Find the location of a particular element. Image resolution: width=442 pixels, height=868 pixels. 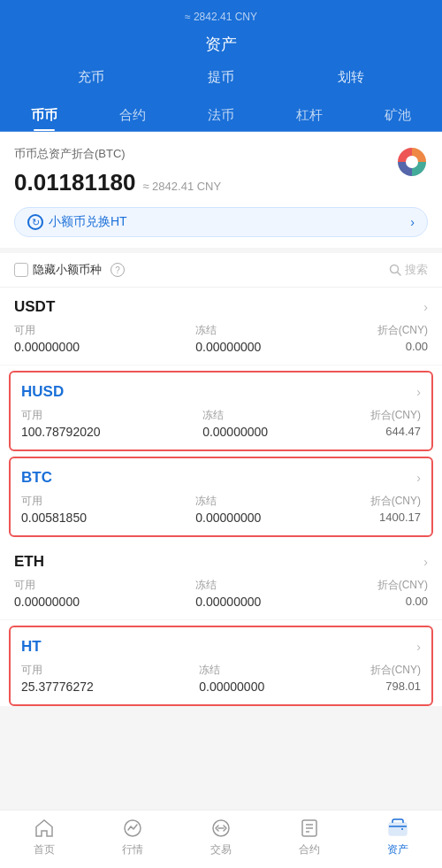

usdt-cny-col: 折合(CNY) 0.00 is located at coordinates (403, 338).